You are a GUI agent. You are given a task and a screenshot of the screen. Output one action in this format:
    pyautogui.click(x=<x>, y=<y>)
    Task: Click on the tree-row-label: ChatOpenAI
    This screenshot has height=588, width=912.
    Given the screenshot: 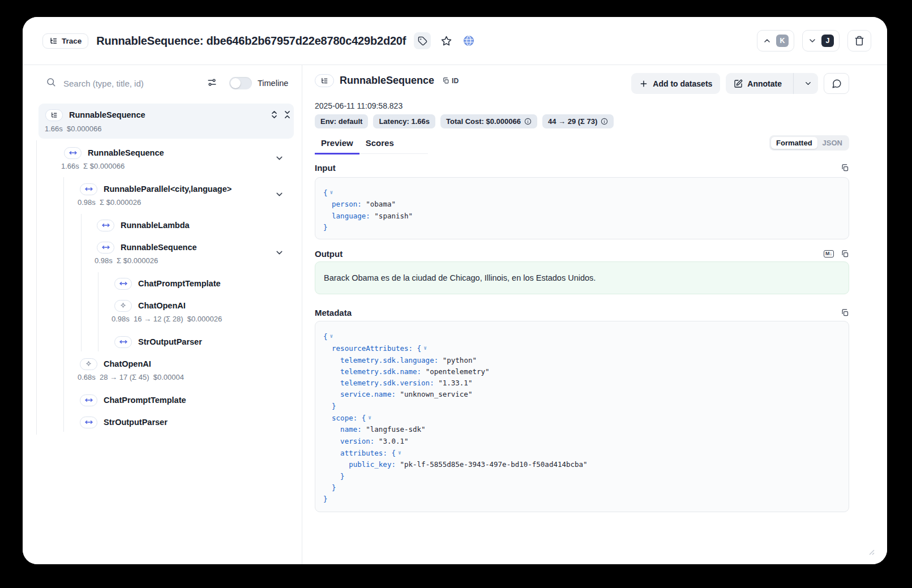 What is the action you would take?
    pyautogui.click(x=162, y=306)
    